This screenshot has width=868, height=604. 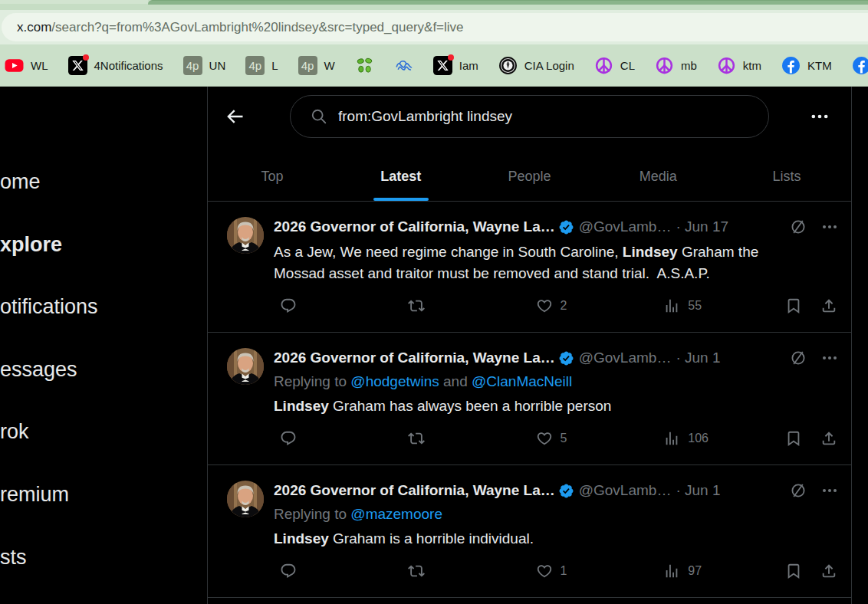 I want to click on like-count: 5, so click(x=564, y=438).